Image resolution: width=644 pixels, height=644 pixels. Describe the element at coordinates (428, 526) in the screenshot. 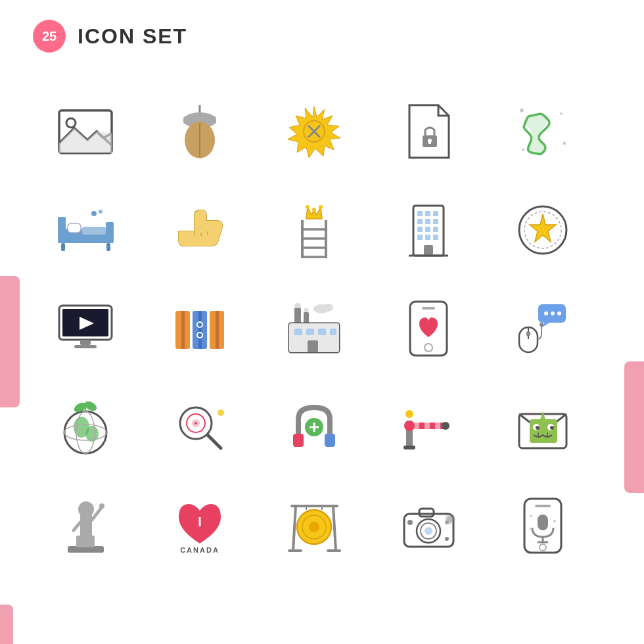

I see `icon-camera-gear` at that location.